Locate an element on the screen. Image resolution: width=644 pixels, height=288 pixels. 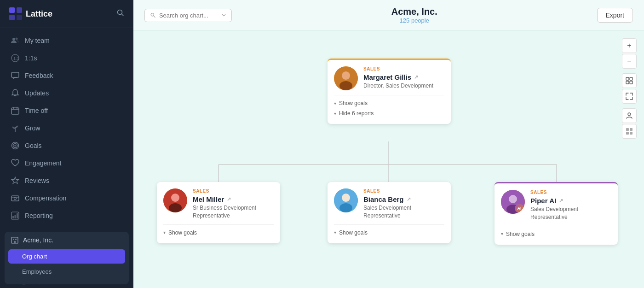
export-button: Export is located at coordinates (615, 15).